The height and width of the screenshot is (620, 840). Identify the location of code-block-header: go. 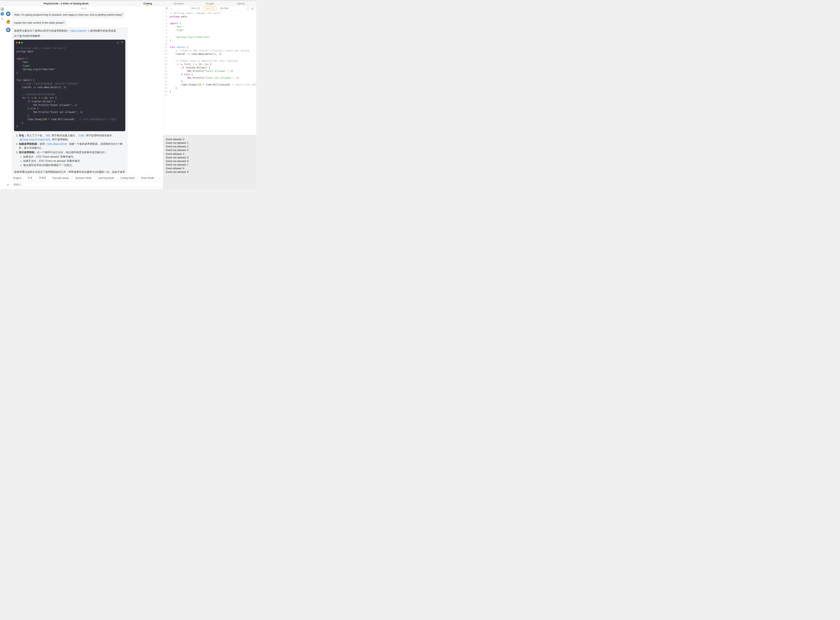
(70, 43).